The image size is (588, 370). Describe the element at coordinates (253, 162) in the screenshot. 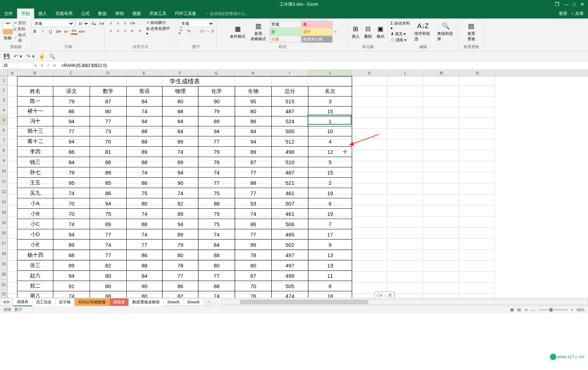

I see `cell: 87` at that location.